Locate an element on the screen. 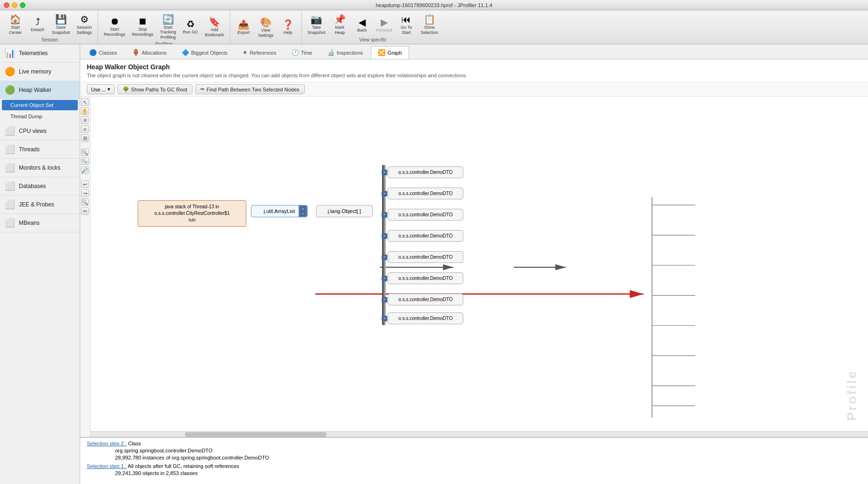  show-paths-button: 🌳 Show Paths To GC Root is located at coordinates (155, 90).